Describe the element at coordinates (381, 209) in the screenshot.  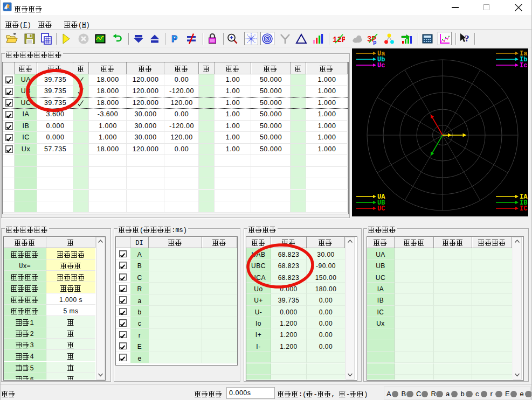
I see `svg-text: UC` at that location.